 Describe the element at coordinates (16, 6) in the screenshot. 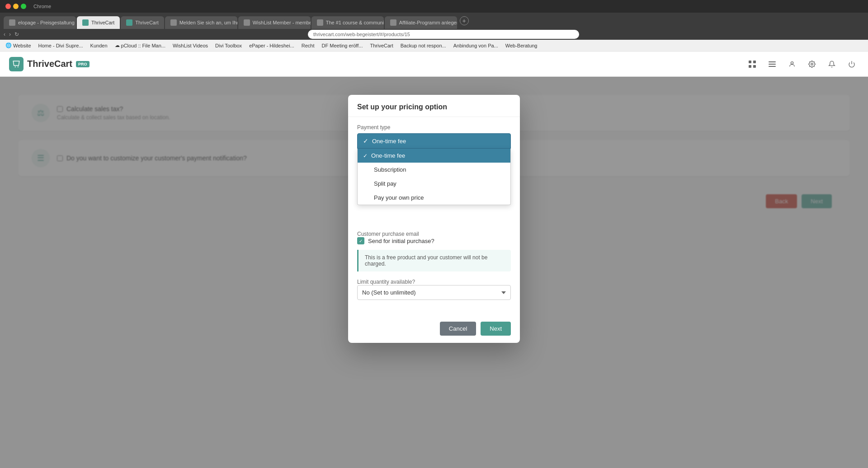

I see `browser-dots` at that location.